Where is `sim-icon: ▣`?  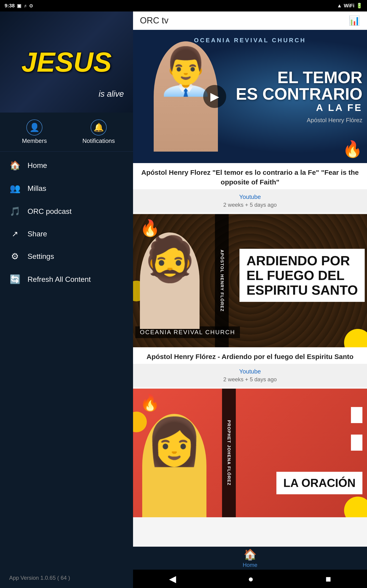 sim-icon: ▣ is located at coordinates (19, 6).